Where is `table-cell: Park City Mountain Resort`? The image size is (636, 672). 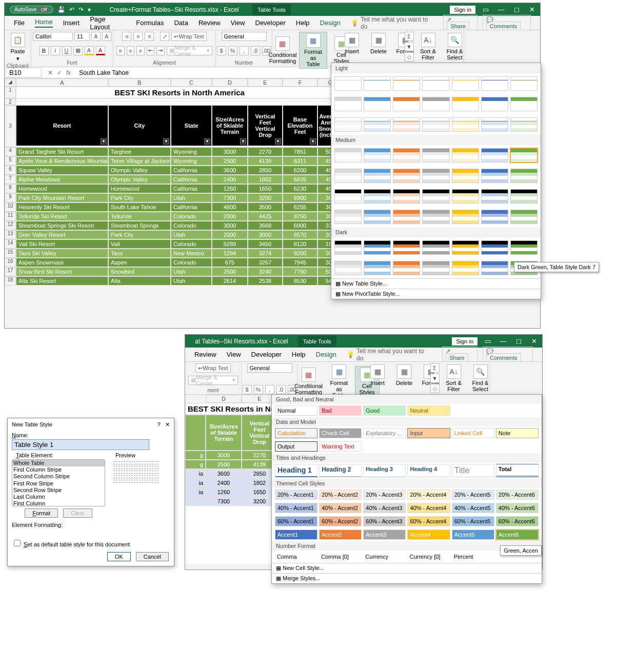
table-cell: Park City Mountain Resort is located at coordinates (62, 198).